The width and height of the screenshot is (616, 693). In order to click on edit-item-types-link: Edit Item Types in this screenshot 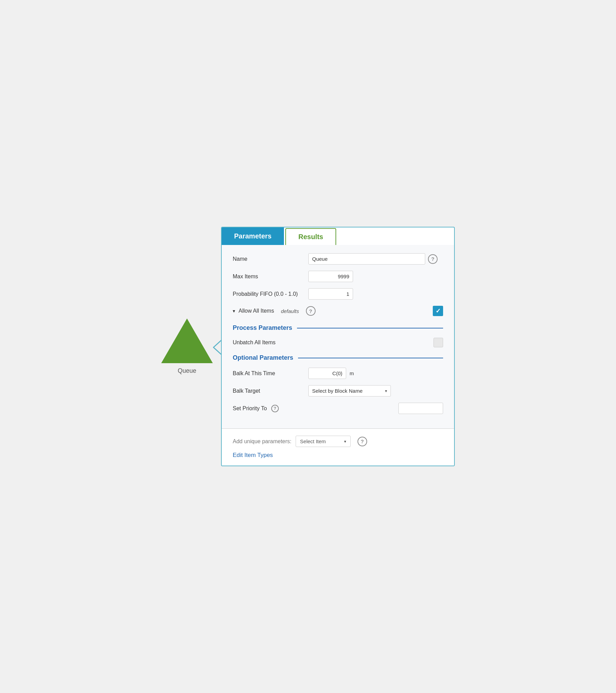, I will do `click(253, 455)`.